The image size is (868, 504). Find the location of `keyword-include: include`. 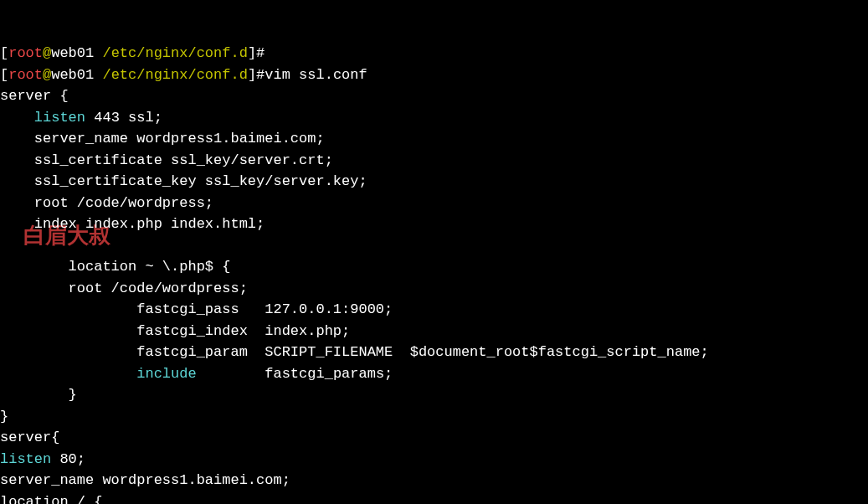

keyword-include: include is located at coordinates (166, 373).